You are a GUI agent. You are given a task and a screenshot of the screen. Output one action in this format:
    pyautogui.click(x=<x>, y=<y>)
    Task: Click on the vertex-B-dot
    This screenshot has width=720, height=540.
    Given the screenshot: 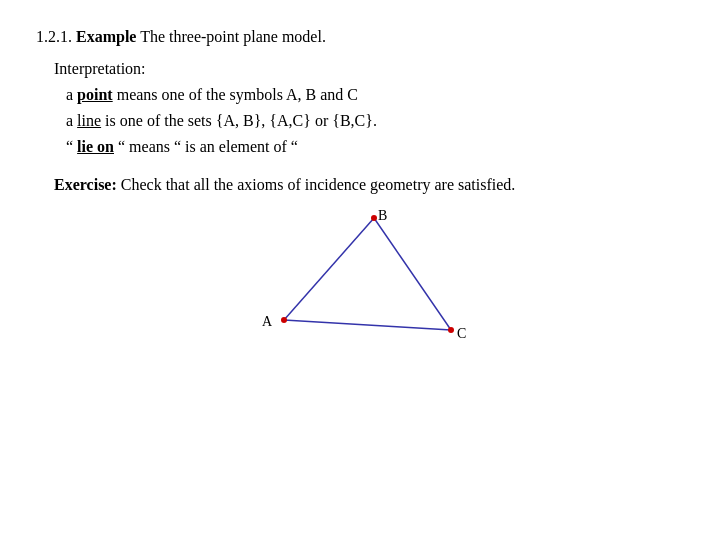 What is the action you would take?
    pyautogui.click(x=374, y=218)
    